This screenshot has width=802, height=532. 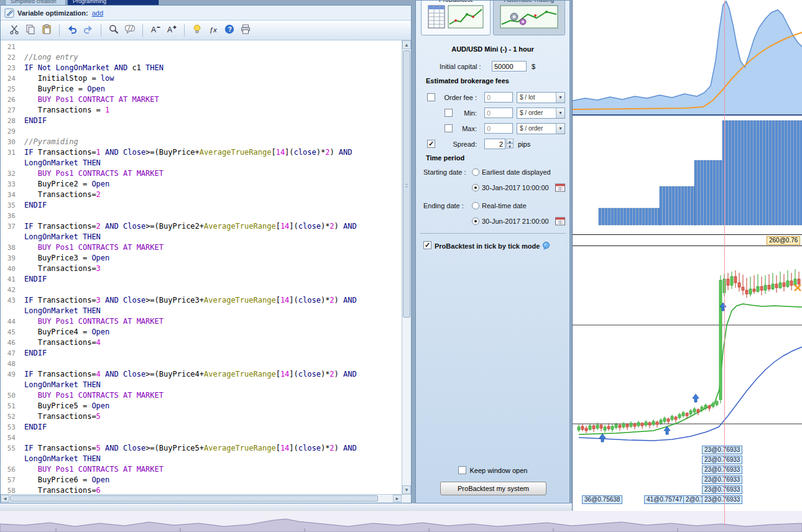 What do you see at coordinates (172, 30) in the screenshot?
I see `font-increase-button: A` at bounding box center [172, 30].